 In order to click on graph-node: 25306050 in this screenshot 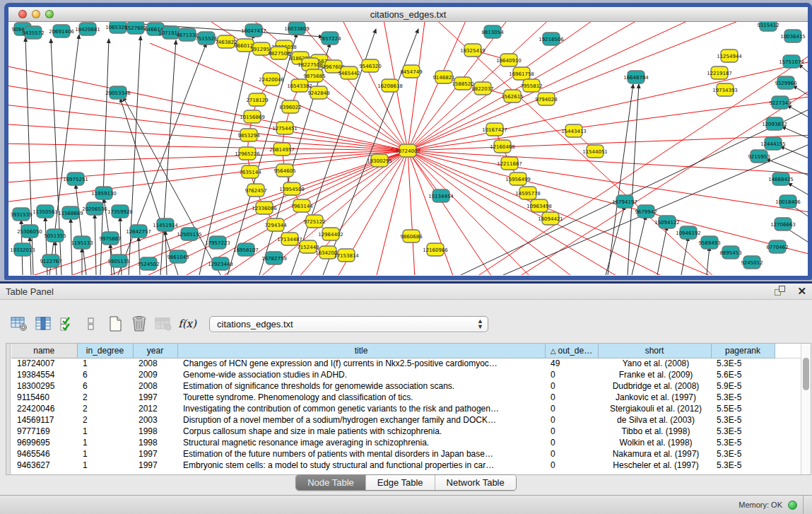, I will do `click(30, 231)`.